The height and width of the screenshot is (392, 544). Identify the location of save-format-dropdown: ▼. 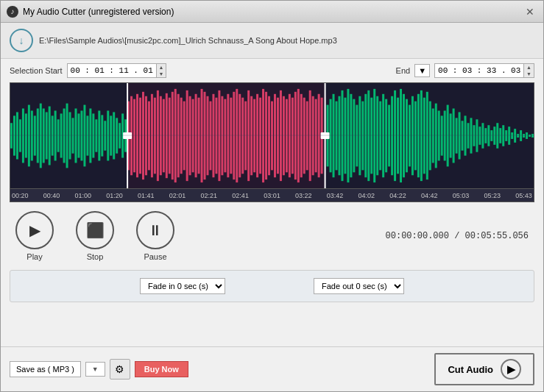
(96, 369).